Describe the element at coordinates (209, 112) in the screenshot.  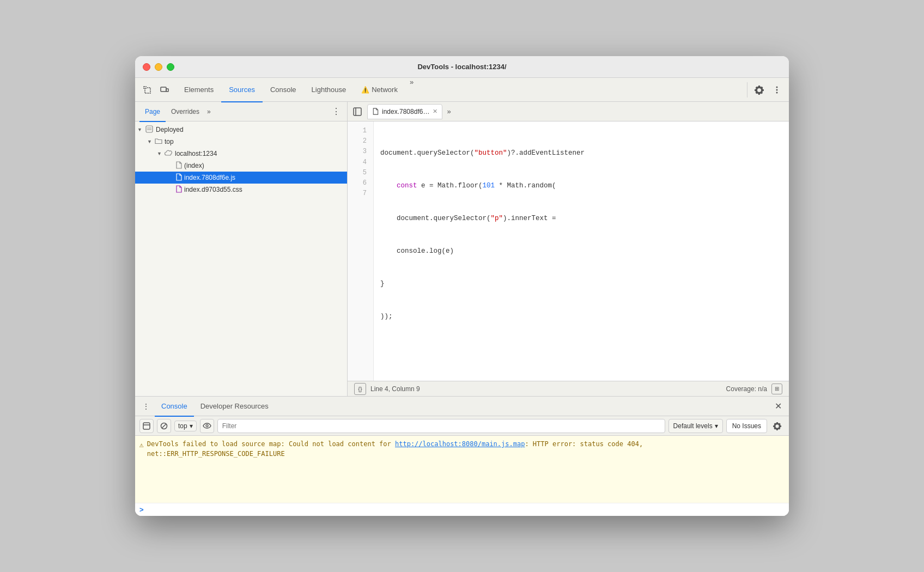
I see `left-tab-more-btn: »` at that location.